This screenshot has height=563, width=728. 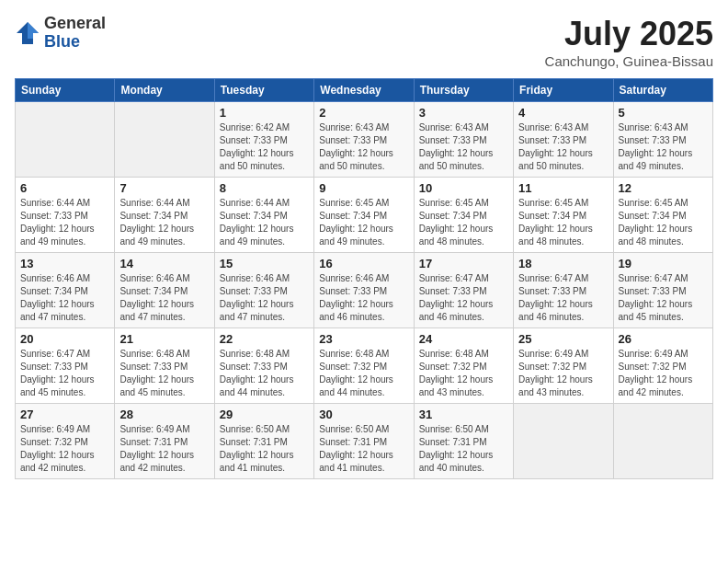 I want to click on day-number: 9, so click(x=364, y=188).